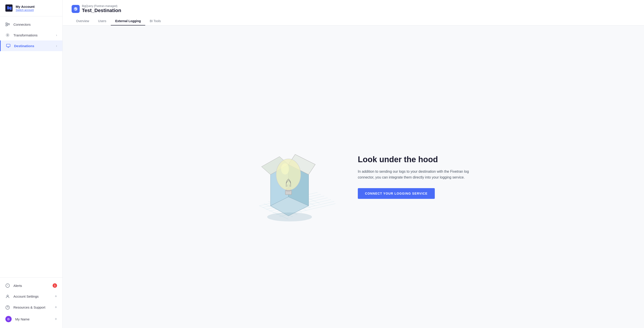 The height and width of the screenshot is (328, 644). What do you see at coordinates (8, 319) in the screenshot?
I see `user-avatar: D` at bounding box center [8, 319].